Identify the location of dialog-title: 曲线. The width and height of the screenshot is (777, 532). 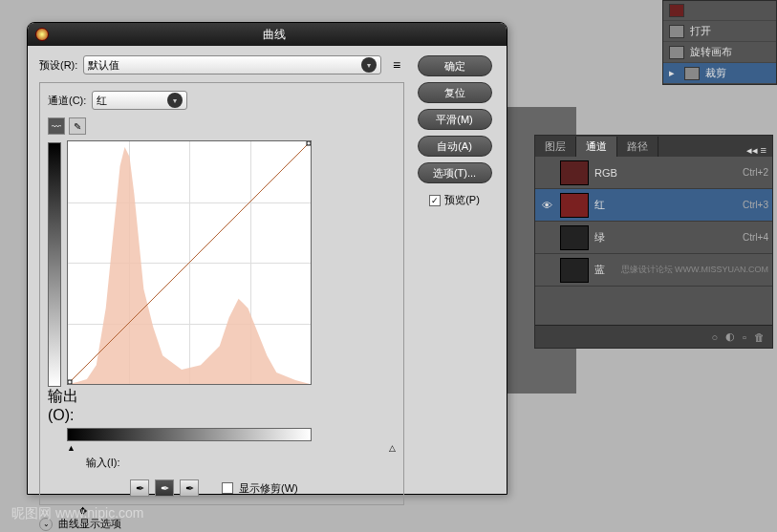
(273, 34).